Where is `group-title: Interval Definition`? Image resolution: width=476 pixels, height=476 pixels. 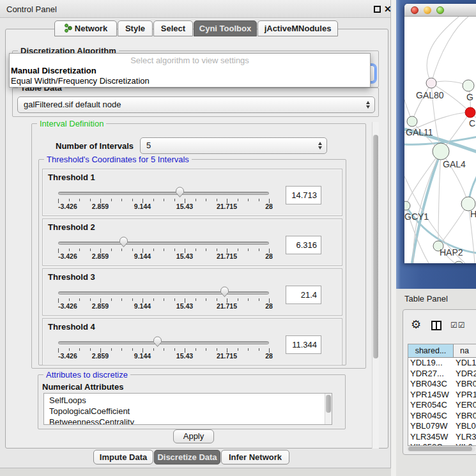 group-title: Interval Definition is located at coordinates (72, 124).